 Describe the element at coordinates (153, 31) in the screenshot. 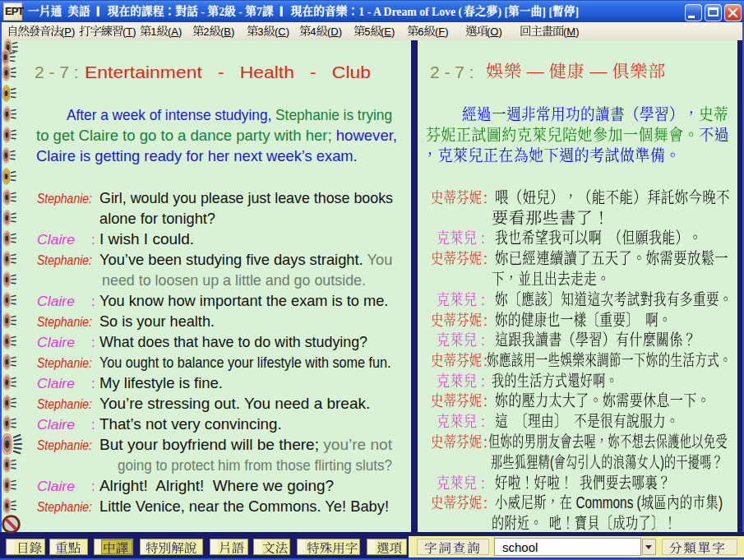

I see `svg-text: 1` at that location.